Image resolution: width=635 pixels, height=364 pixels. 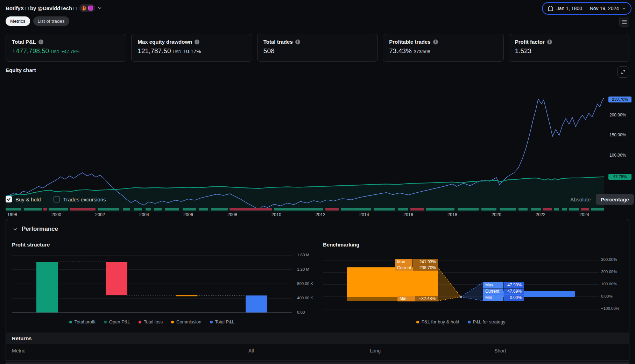 I want to click on absolute-mode-button: Absolute, so click(x=580, y=199).